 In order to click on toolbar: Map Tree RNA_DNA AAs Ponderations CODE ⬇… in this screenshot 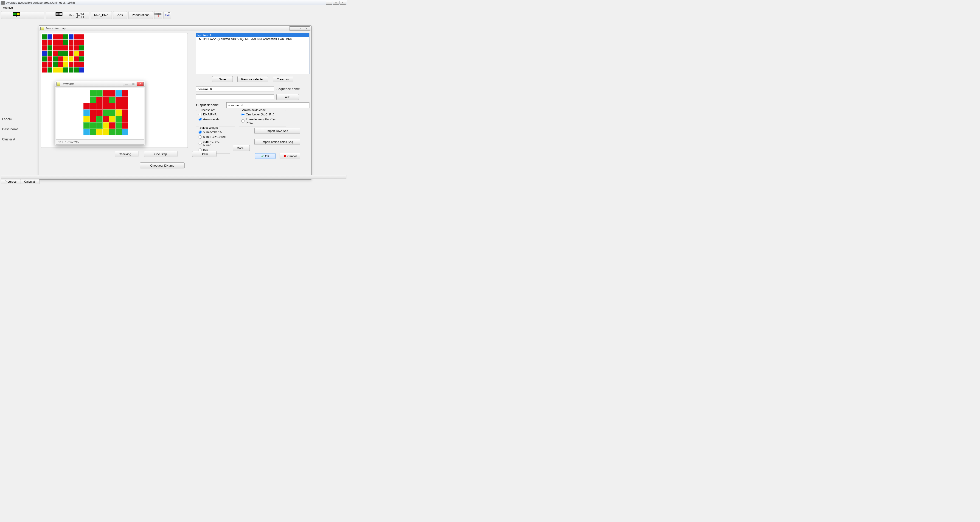, I will do `click(173, 15)`.